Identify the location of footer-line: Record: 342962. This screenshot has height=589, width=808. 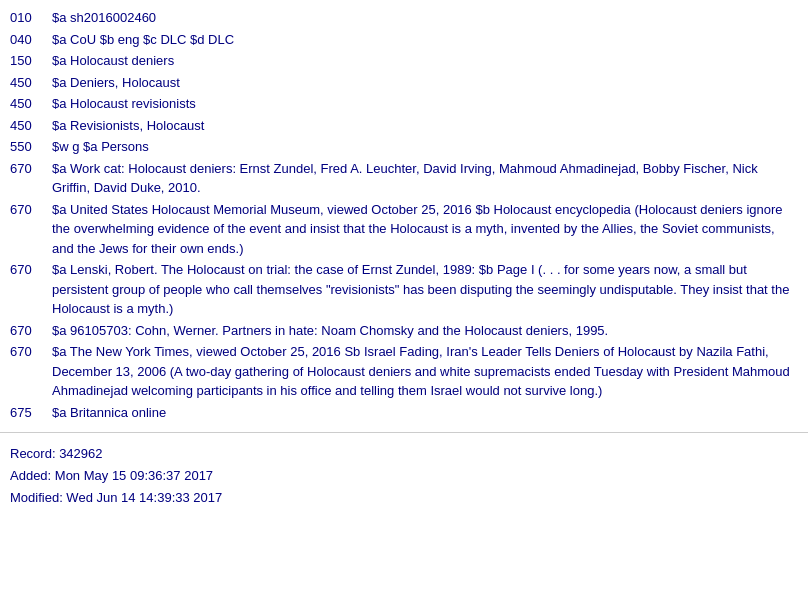
(404, 454).